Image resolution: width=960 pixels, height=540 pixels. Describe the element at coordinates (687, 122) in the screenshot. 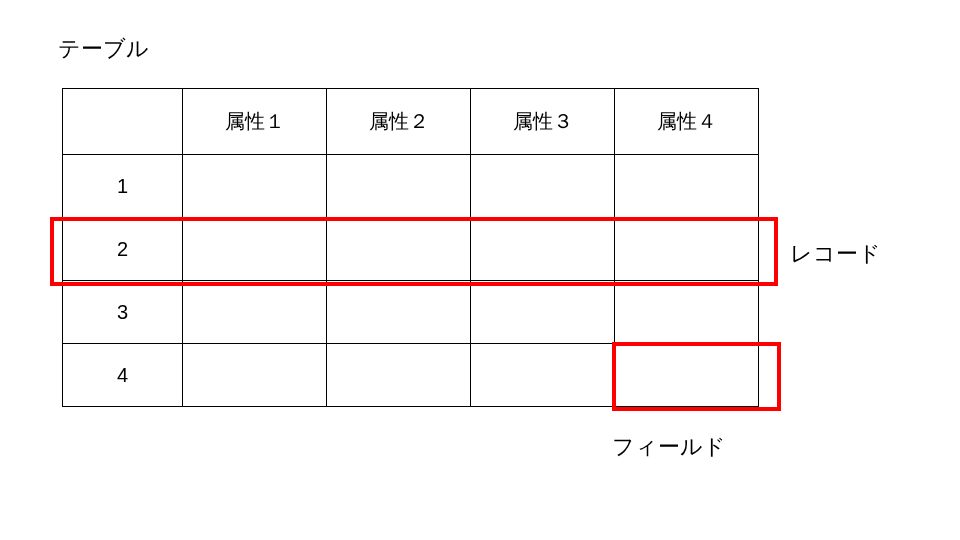

I see `header-attr4: 属性４` at that location.